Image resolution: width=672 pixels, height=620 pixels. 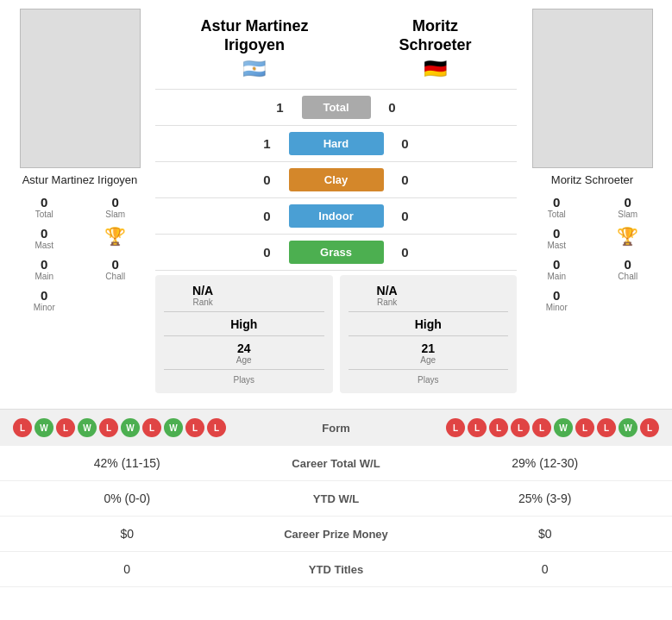 I want to click on left-player-name: Astur Martinez Irigoyen, so click(x=80, y=179).